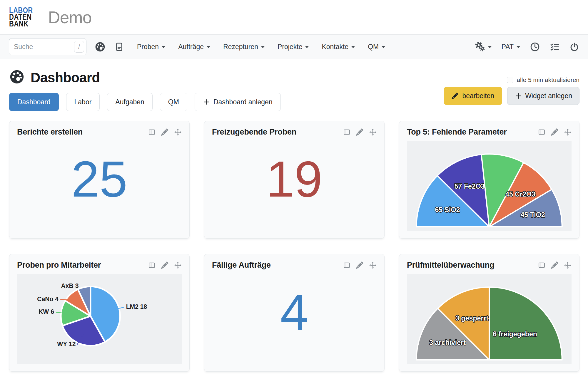  Describe the element at coordinates (489, 186) in the screenshot. I see `half-pie-chart: 65 SiO257 Fe2O345 Cr2O345 TiO2` at that location.